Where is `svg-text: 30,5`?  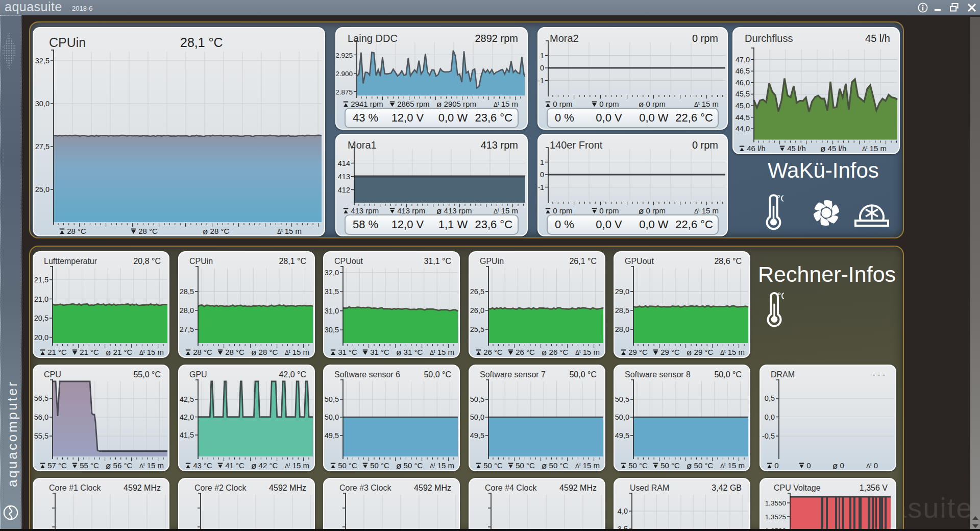 svg-text: 30,5 is located at coordinates (332, 330).